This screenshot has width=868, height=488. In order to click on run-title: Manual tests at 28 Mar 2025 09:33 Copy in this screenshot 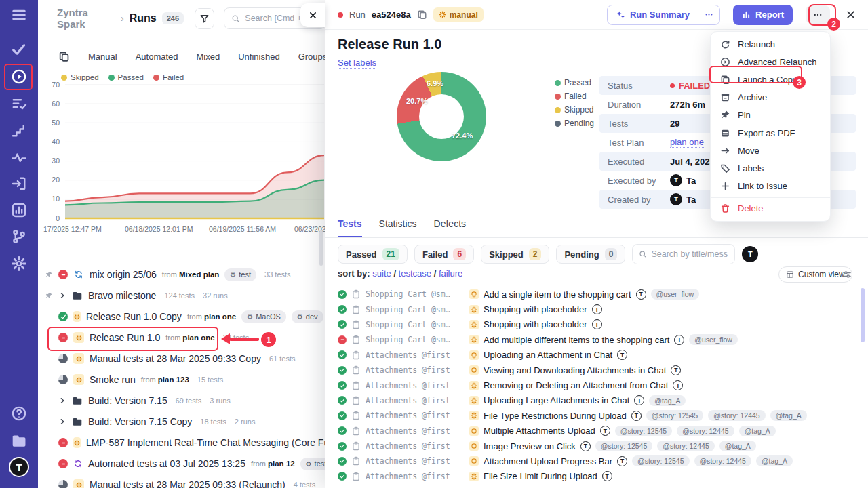, I will do `click(175, 359)`.